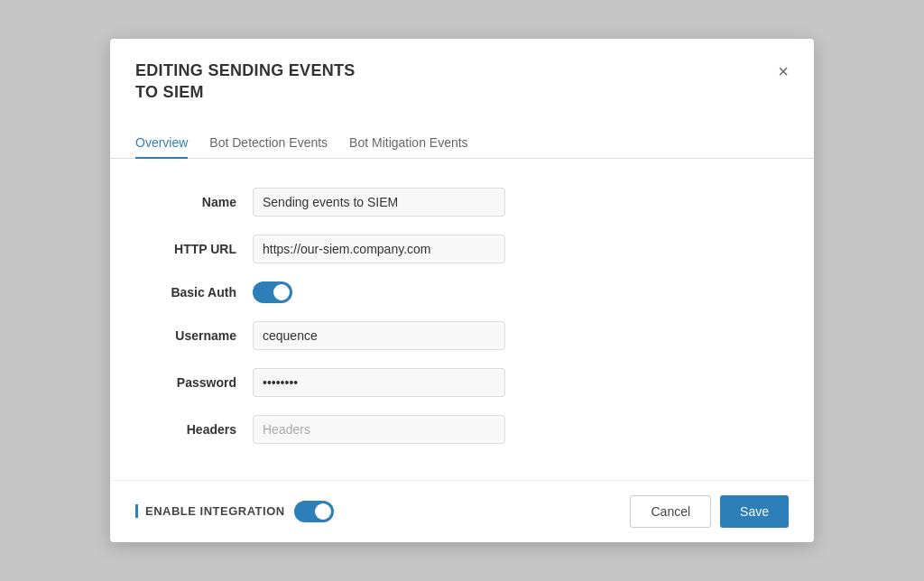 The image size is (924, 581). What do you see at coordinates (783, 71) in the screenshot?
I see `close-button: ×` at bounding box center [783, 71].